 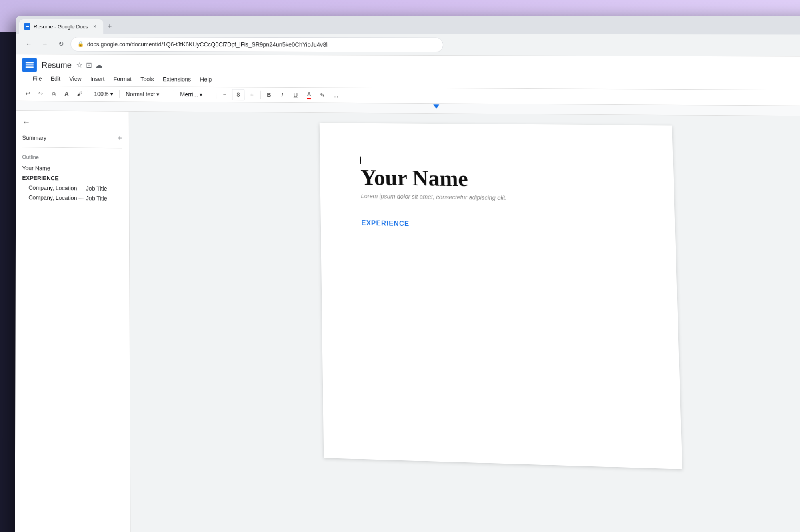 I want to click on zoom-arrow: ▾, so click(x=112, y=94).